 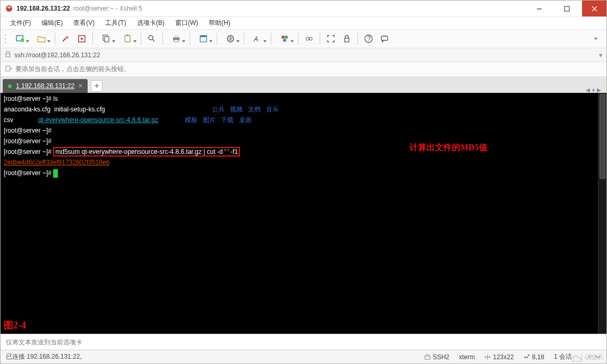 What do you see at coordinates (595, 90) in the screenshot?
I see `tab-scroll-arrows: ◀♦▶` at bounding box center [595, 90].